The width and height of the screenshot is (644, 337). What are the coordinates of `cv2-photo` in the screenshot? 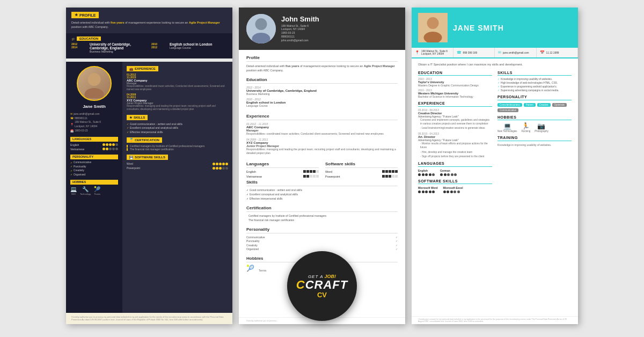 It's located at (261, 29).